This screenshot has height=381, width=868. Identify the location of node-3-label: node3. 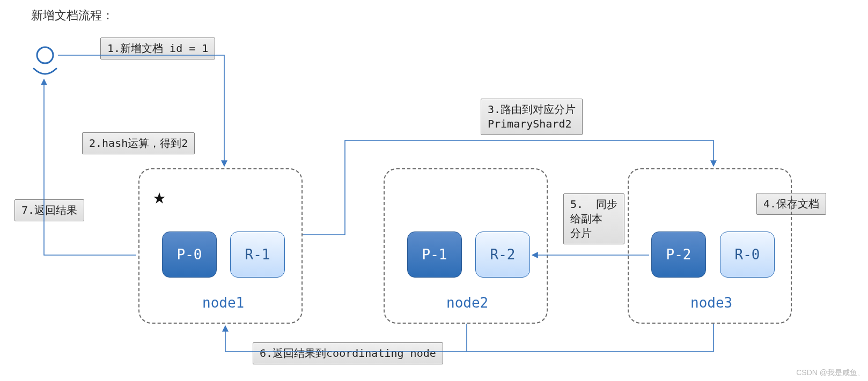
(711, 303).